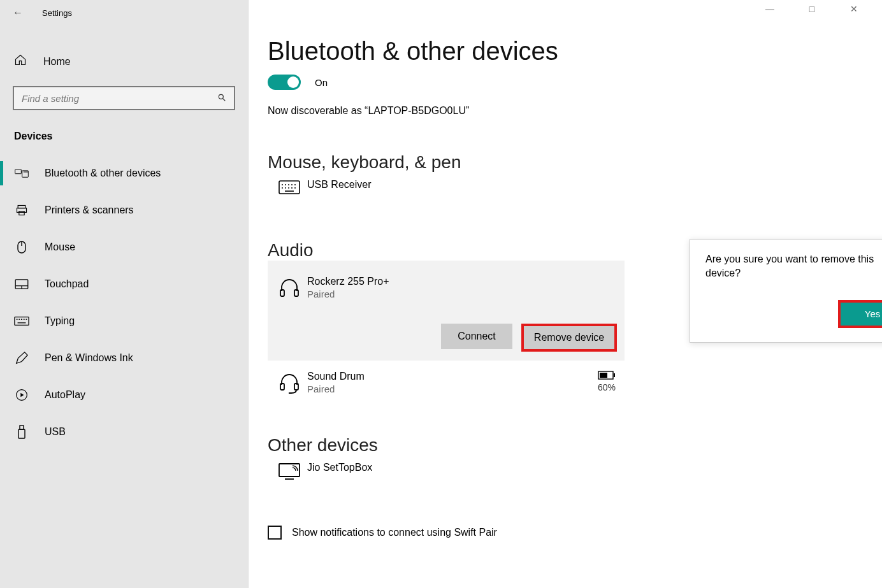  Describe the element at coordinates (348, 282) in the screenshot. I see `device-label: Rockerz 255 Pro+` at that location.